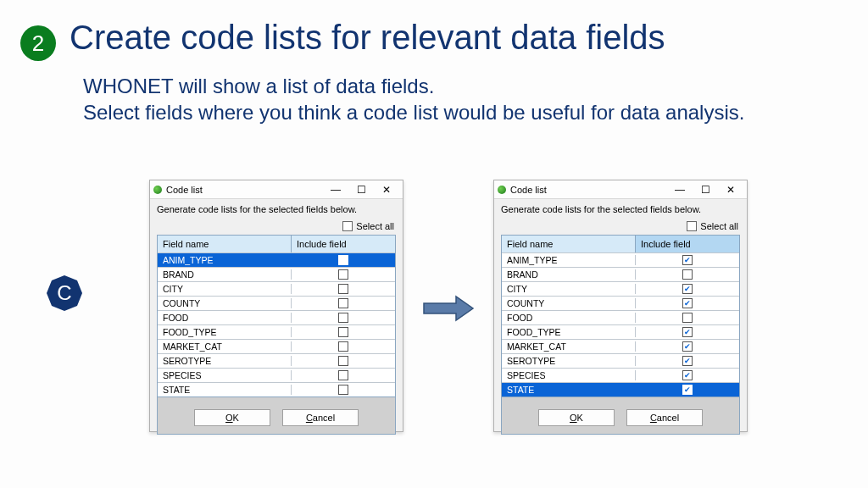  I want to click on field-name-cell: BRAND, so click(225, 274).